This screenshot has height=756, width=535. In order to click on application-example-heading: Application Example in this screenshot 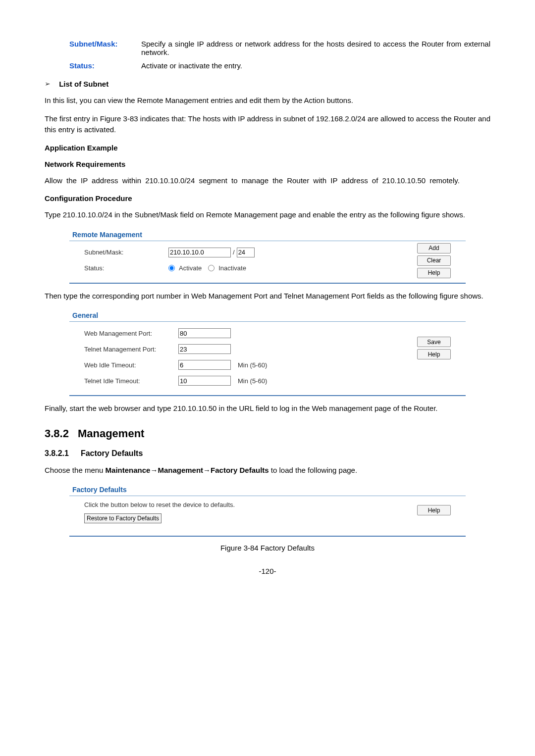, I will do `click(268, 148)`.